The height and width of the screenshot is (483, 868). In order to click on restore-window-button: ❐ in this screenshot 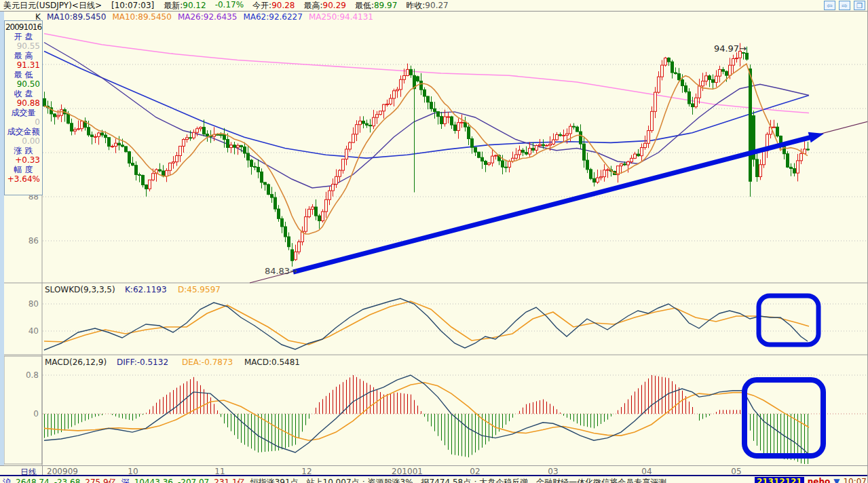, I will do `click(859, 5)`.